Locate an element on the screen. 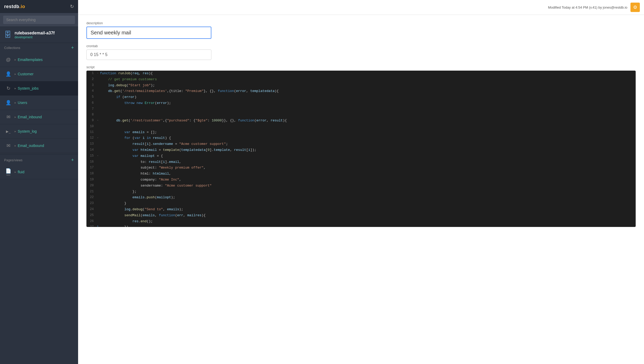 Image resolution: width=644 pixels, height=364 pixels. sidebar-item-label: Email_outbound is located at coordinates (31, 146).